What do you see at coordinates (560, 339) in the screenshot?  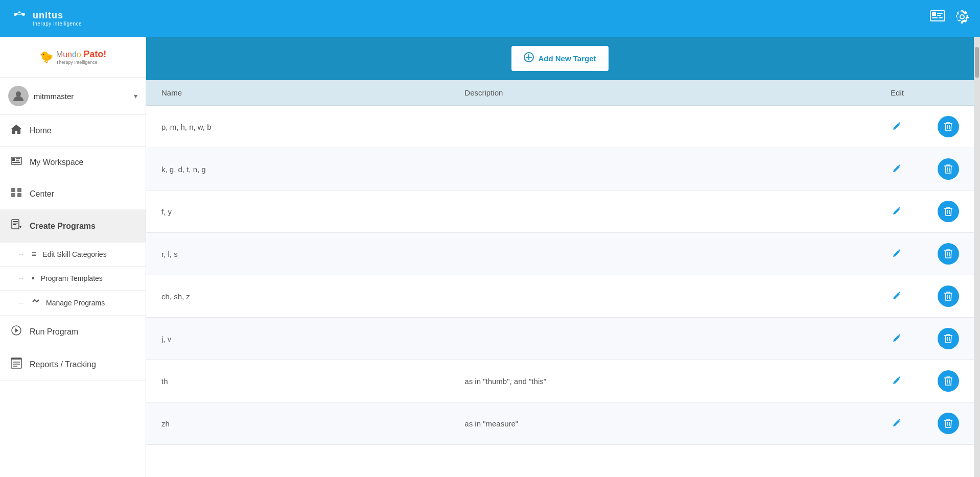 I see `table-row: j, v` at bounding box center [560, 339].